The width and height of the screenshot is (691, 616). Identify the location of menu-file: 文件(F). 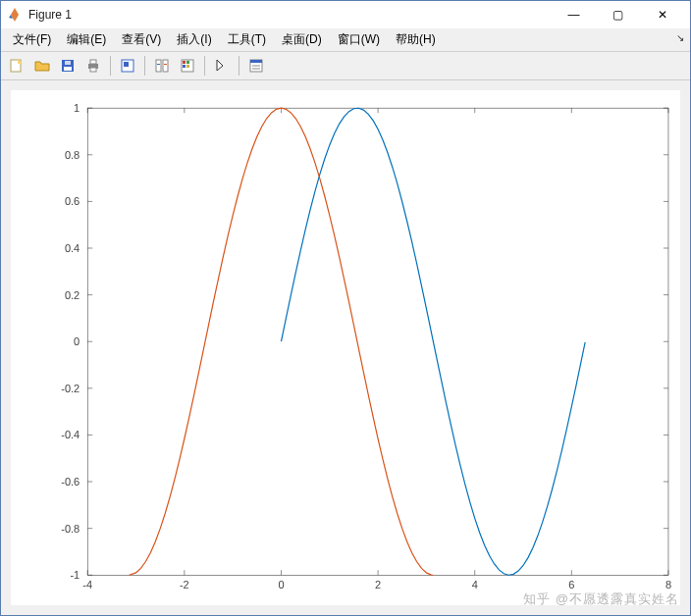
(31, 39).